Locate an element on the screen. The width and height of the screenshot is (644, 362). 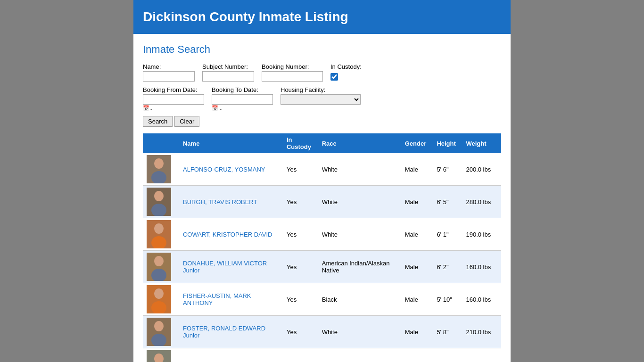
table-row: GARRETT, MICHAEL WARRENYesWhiteMale5' 9"… is located at coordinates (322, 355).